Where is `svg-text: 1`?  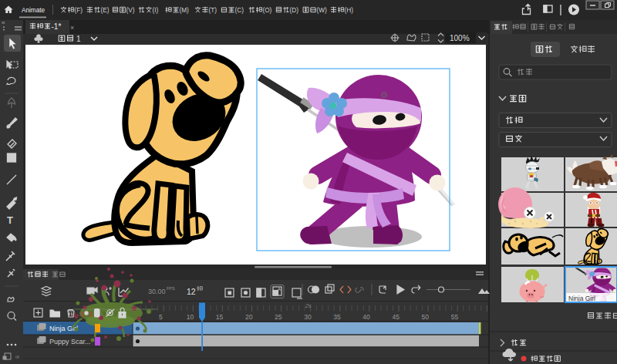
svg-text: 1 is located at coordinates (79, 39).